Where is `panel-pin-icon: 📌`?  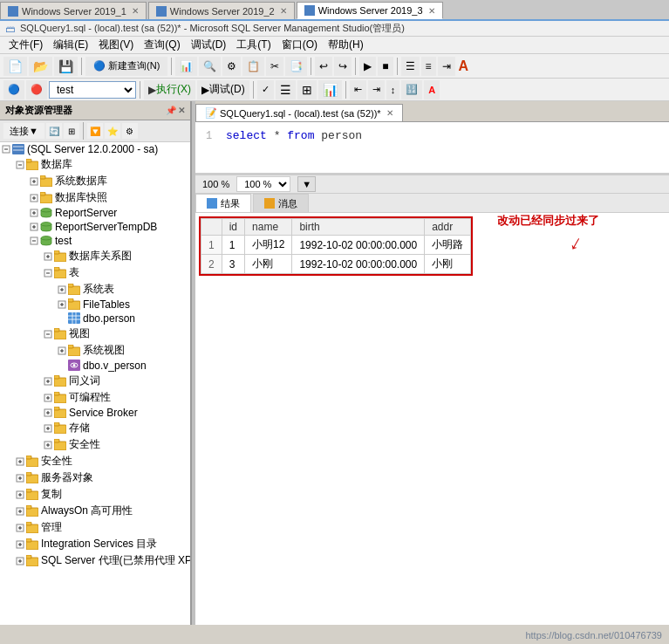 panel-pin-icon: 📌 is located at coordinates (171, 110).